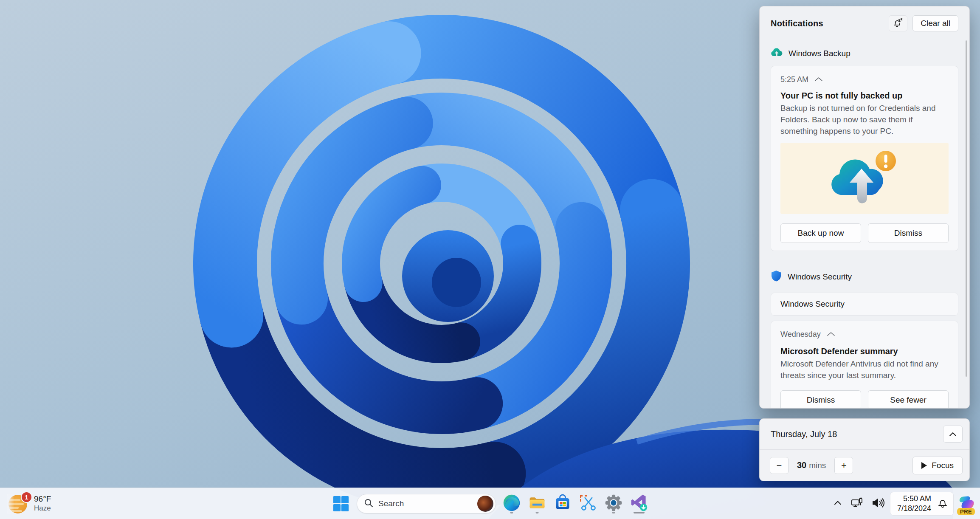 Image resolution: width=980 pixels, height=519 pixels. Describe the element at coordinates (865, 23) in the screenshot. I see `notification-header: Notifications Clear all` at that location.